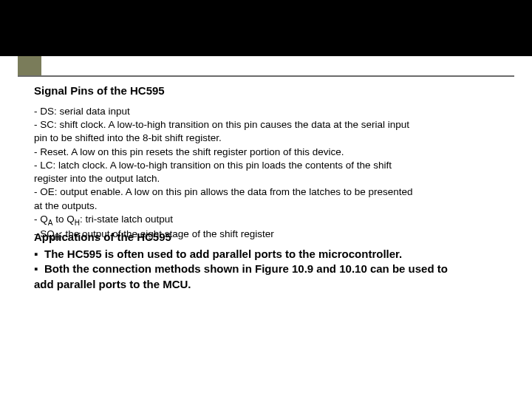  Describe the element at coordinates (270, 284) in the screenshot. I see `app-item-2-line2: add parallel ports to the MCU.` at that location.